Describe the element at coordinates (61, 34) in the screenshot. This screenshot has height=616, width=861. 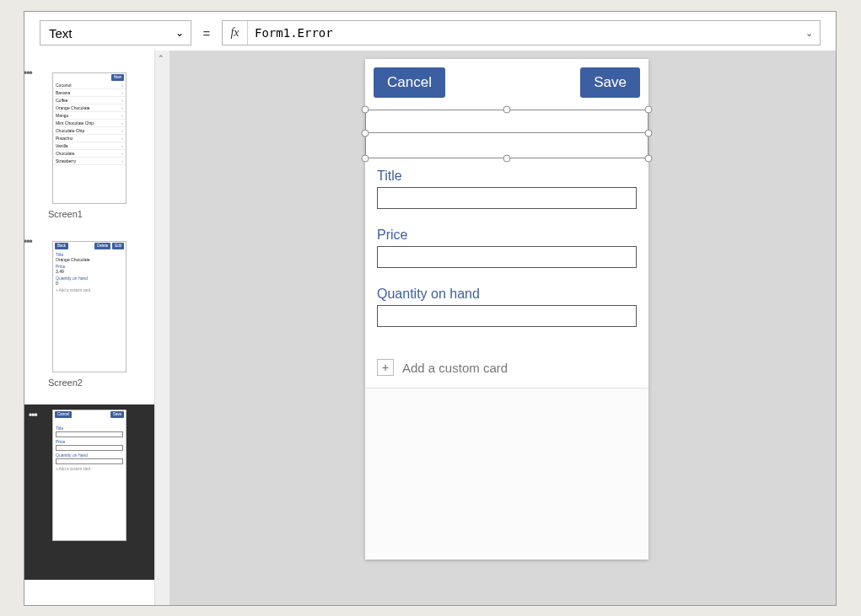
I see `property-selector-value: Text` at that location.